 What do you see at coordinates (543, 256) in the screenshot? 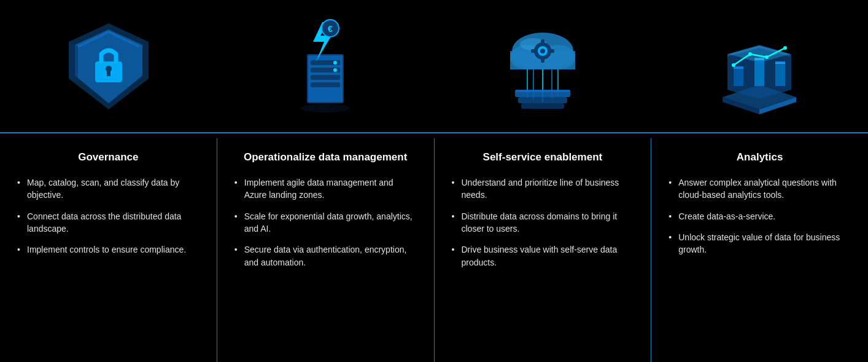
I see `self-service-bullet-3: Drive business value with self-serve dat…` at bounding box center [543, 256].